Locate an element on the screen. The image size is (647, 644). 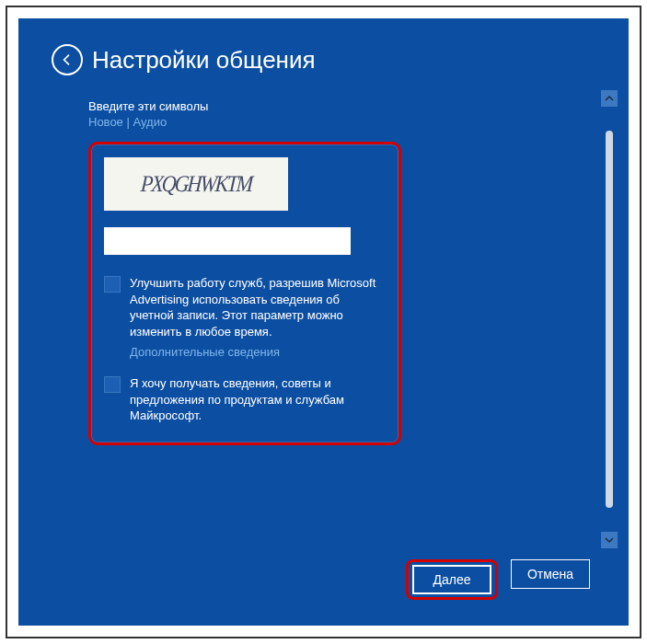
more-info-link: Дополнительные сведения is located at coordinates (258, 351).